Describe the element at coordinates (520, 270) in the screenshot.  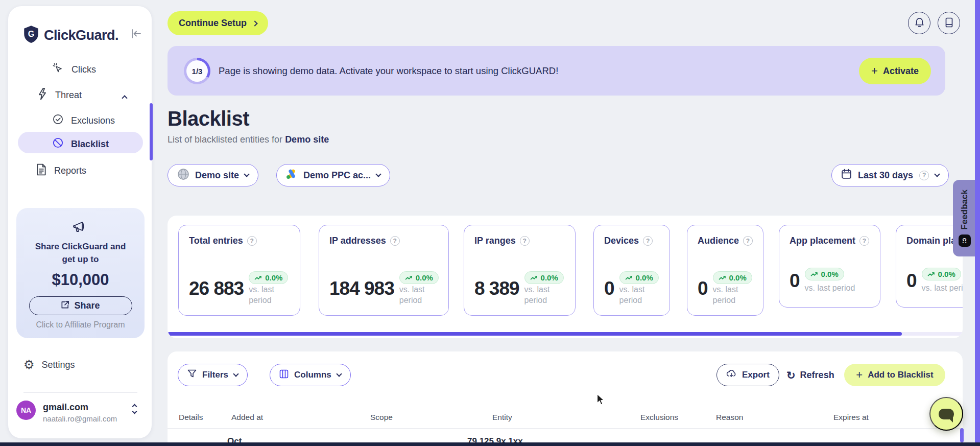
I see `stat-card-ip-ranges: IP ranges? 8 389 0.0% vs. lastperiod` at that location.